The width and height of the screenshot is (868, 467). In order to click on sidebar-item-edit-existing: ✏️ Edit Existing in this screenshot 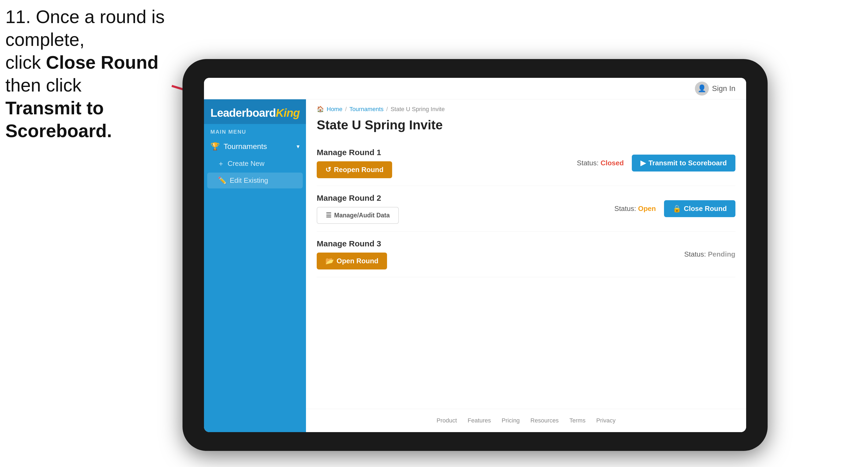, I will do `click(255, 181)`.